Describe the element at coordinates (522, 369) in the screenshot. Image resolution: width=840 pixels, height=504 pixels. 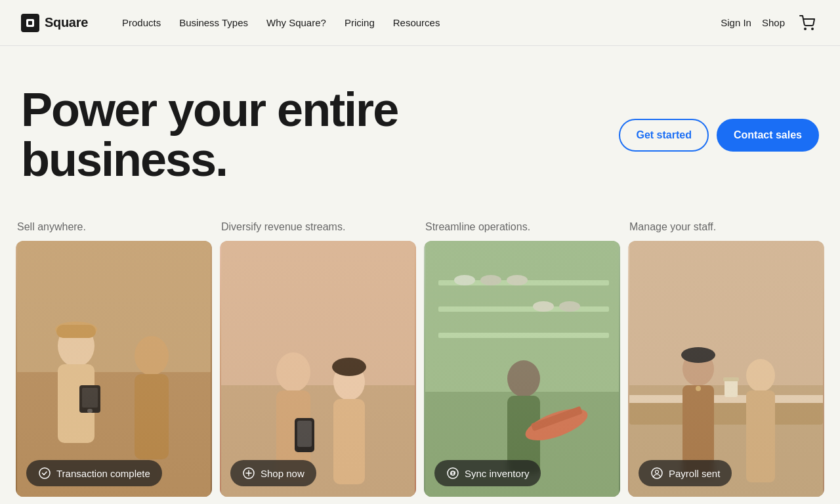
I see `streamline-illustration` at that location.